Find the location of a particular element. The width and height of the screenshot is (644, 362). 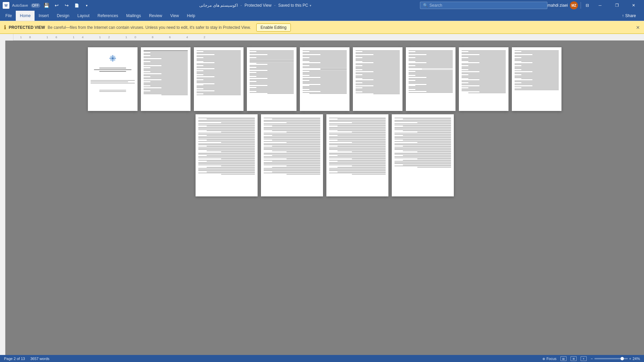

vertical-ruler is located at coordinates (3, 198).